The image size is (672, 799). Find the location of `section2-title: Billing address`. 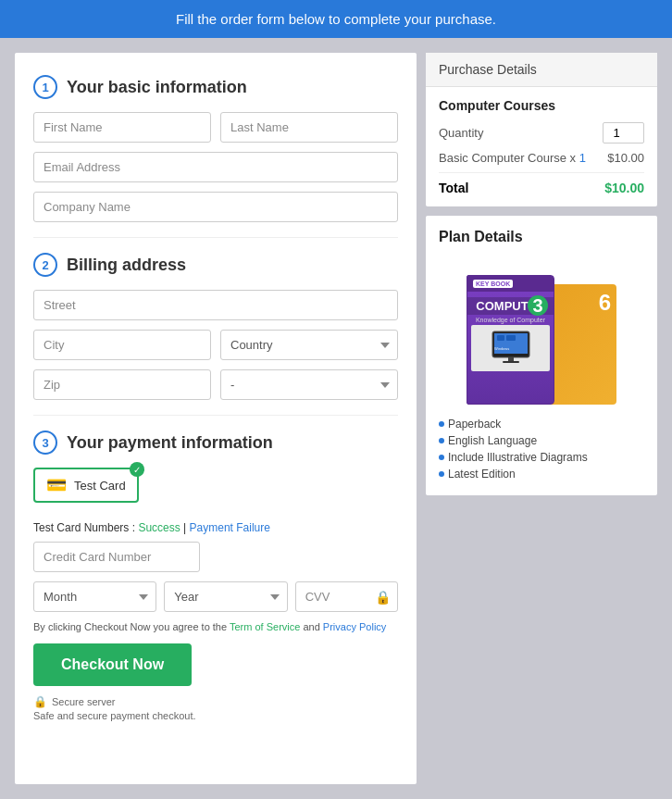

section2-title: Billing address is located at coordinates (126, 265).